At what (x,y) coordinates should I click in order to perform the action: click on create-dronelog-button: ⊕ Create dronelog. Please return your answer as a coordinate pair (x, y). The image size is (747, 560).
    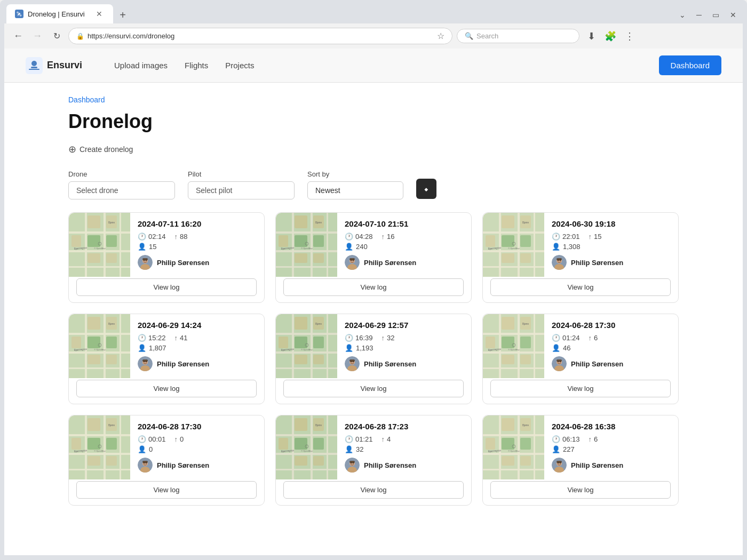
    Looking at the image, I should click on (100, 149).